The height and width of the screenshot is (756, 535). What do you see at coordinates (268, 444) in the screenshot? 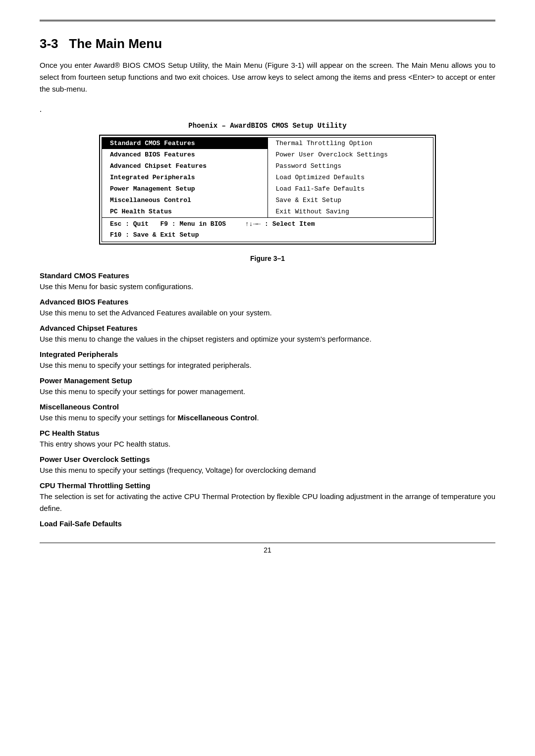
I see `desc-text-pc-health: This entry shows your PC health status.` at bounding box center [268, 444].